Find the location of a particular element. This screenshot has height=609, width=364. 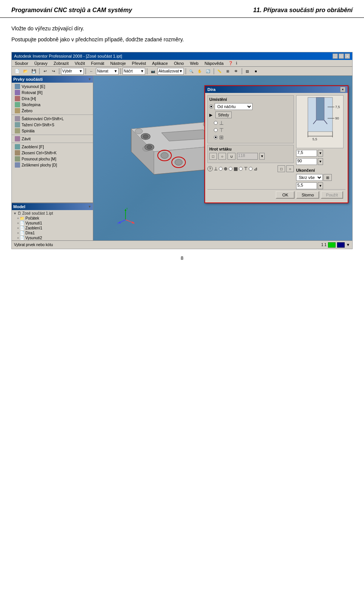

prvky-panel-header: Prvky součásti ▼ is located at coordinates (52, 79).